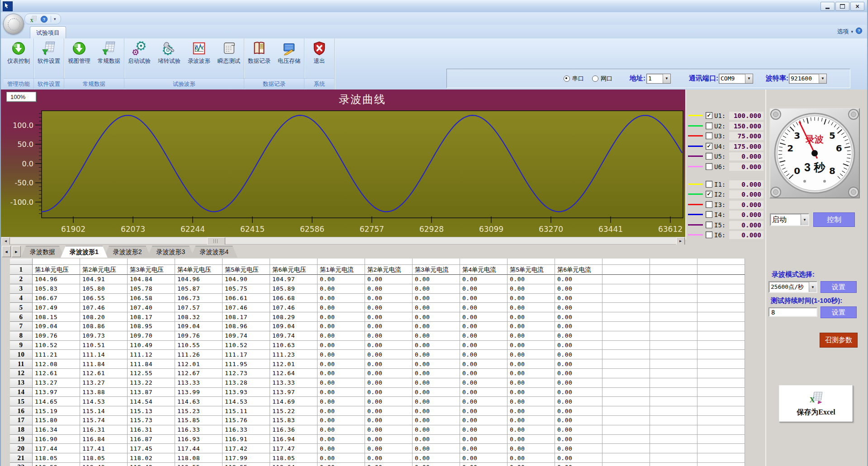 This screenshot has width=868, height=466. I want to click on serial-radio-dot, so click(567, 79).